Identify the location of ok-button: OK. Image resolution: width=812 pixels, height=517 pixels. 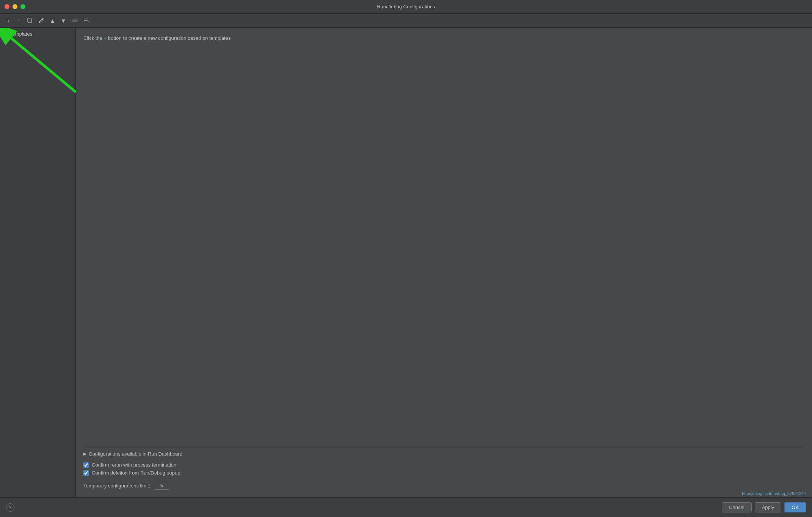
(795, 507).